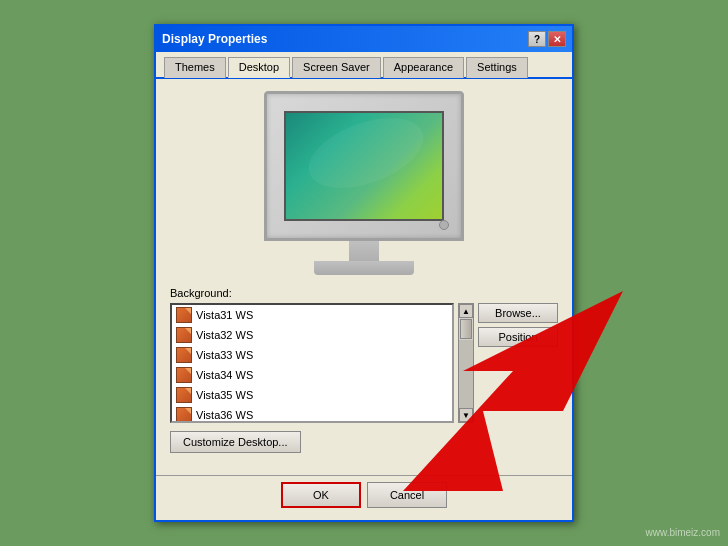  What do you see at coordinates (364, 442) in the screenshot?
I see `customize-row: Customize Desktop...` at bounding box center [364, 442].